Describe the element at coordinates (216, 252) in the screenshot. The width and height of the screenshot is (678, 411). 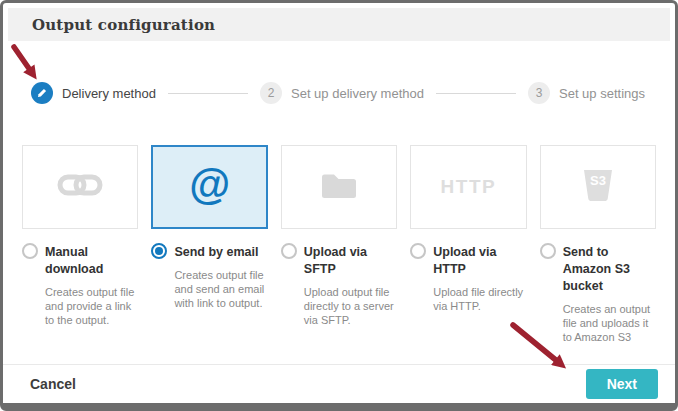
I see `option-title: Send by email` at that location.